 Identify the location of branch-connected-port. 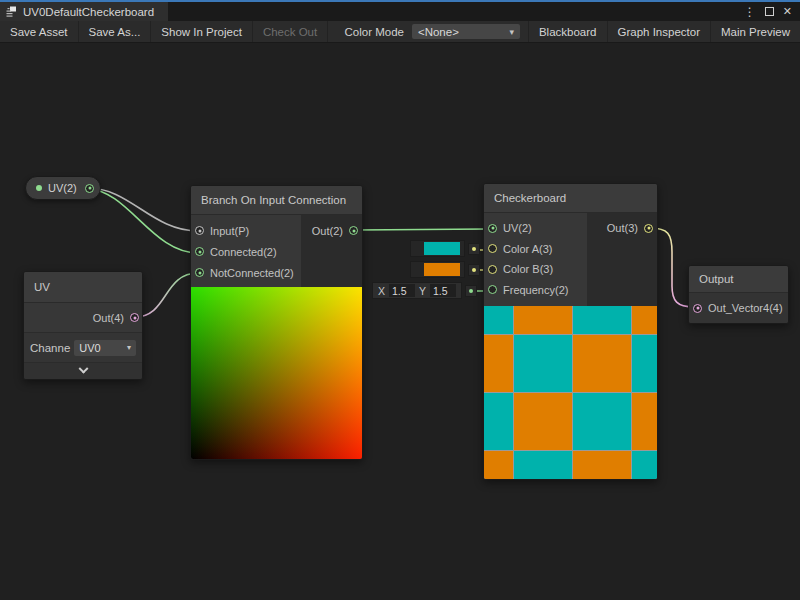
(200, 252).